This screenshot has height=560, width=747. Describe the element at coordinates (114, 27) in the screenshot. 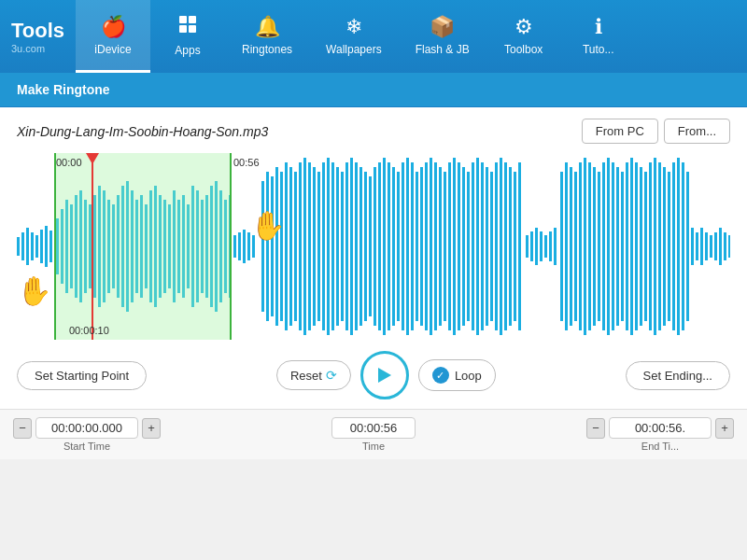

I see `idevice-icon: 🍎` at that location.